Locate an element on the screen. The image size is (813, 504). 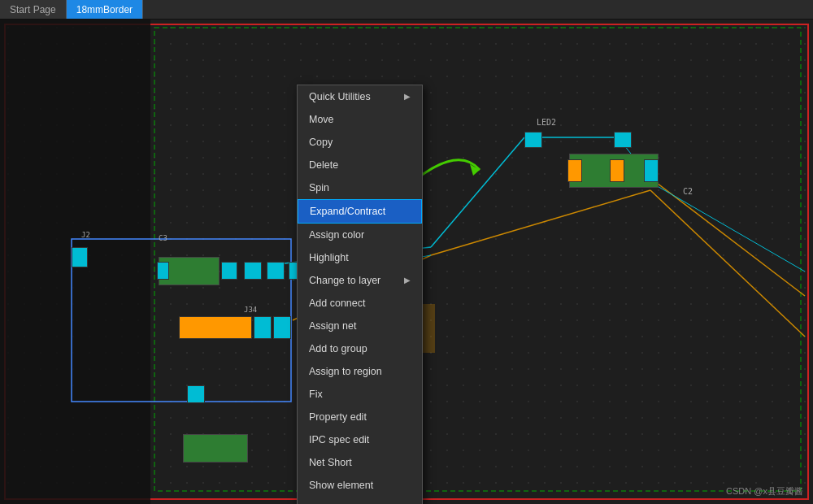
orange-pad-block is located at coordinates (215, 328).